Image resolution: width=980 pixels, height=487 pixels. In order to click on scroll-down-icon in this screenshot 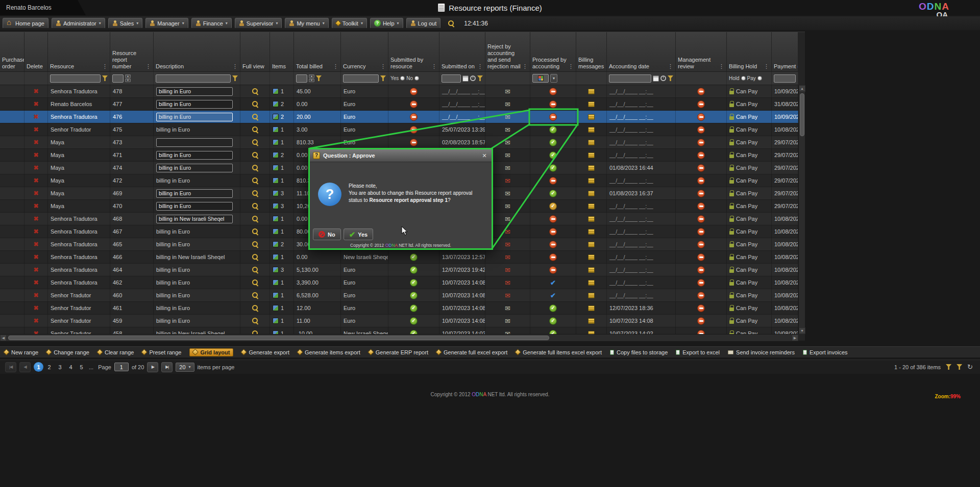, I will do `click(802, 330)`.